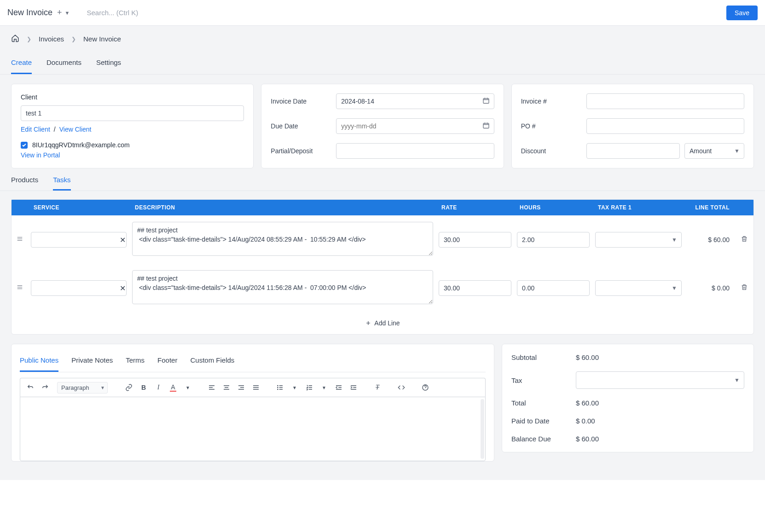 The image size is (765, 532). Describe the element at coordinates (212, 387) in the screenshot. I see `align-left-icon` at that location.